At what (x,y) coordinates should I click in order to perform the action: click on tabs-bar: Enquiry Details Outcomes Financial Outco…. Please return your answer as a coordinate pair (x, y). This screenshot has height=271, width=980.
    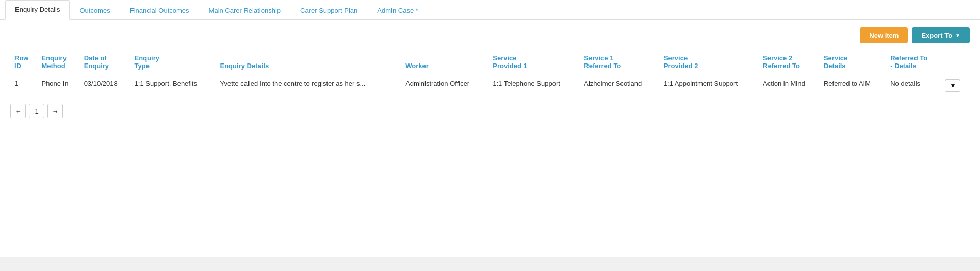
    Looking at the image, I should click on (490, 10).